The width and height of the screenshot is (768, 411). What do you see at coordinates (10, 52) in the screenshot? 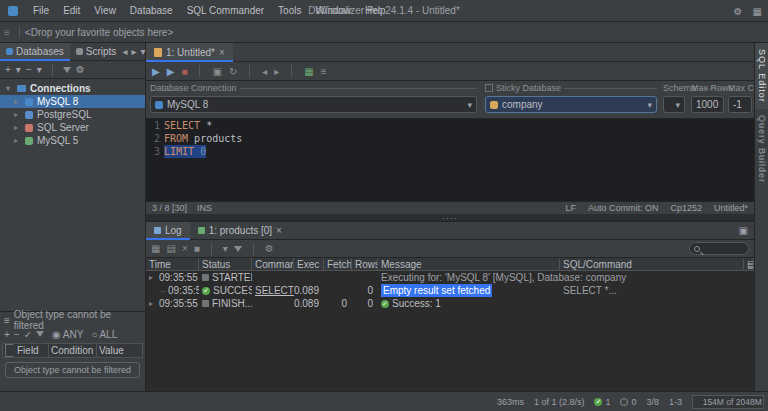
I see `databases-icon` at bounding box center [10, 52].